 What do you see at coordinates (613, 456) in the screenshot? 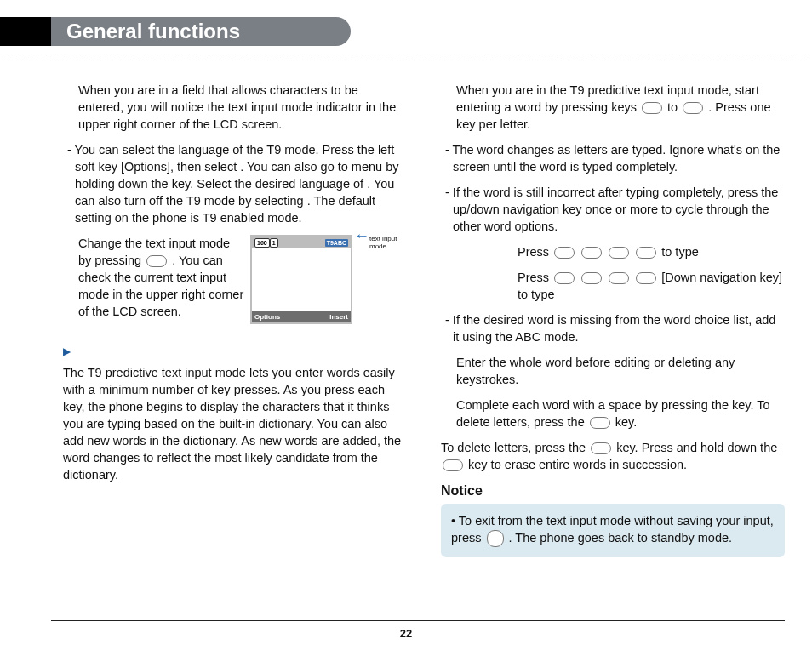
I see `paragraph: To delete letters, press the key. Press …` at bounding box center [613, 456].